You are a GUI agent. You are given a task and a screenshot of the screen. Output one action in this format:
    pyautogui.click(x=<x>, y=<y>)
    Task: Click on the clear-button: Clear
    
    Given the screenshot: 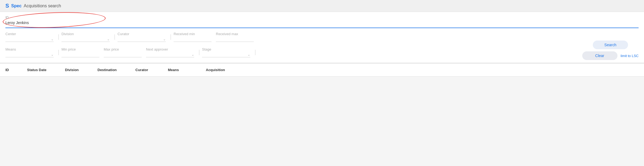 What is the action you would take?
    pyautogui.click(x=600, y=56)
    